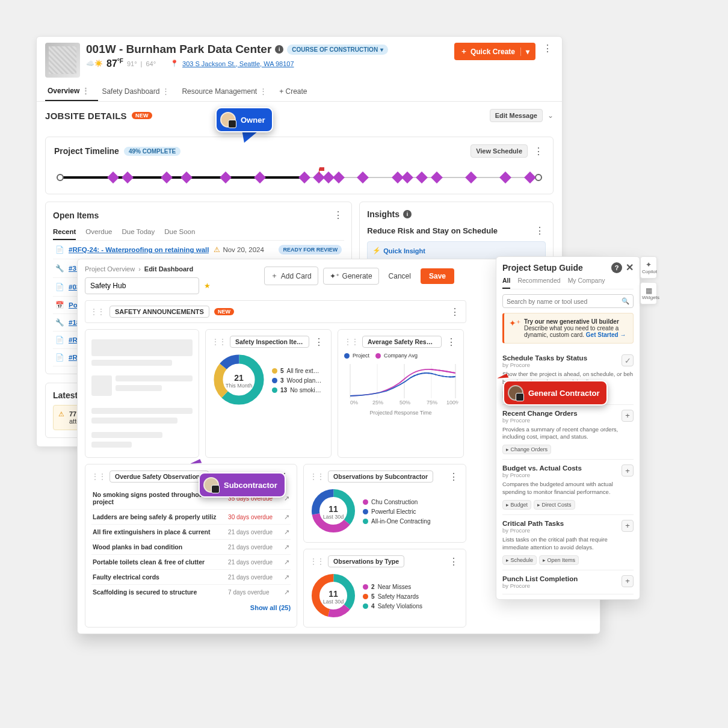 The width and height of the screenshot is (728, 728). Describe the element at coordinates (628, 360) in the screenshot. I see `done-check-button: ✓` at that location.